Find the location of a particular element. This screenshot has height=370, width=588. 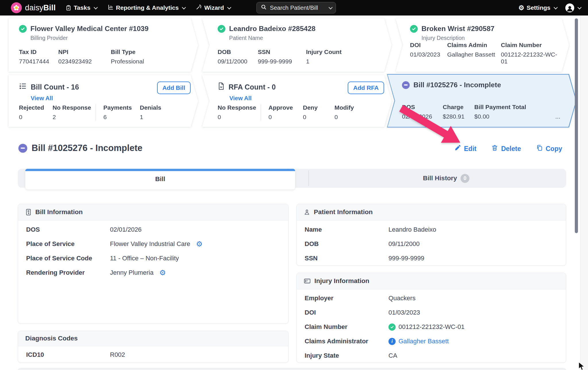

patient-ssn-value: 999-99-9999 is located at coordinates (407, 258).